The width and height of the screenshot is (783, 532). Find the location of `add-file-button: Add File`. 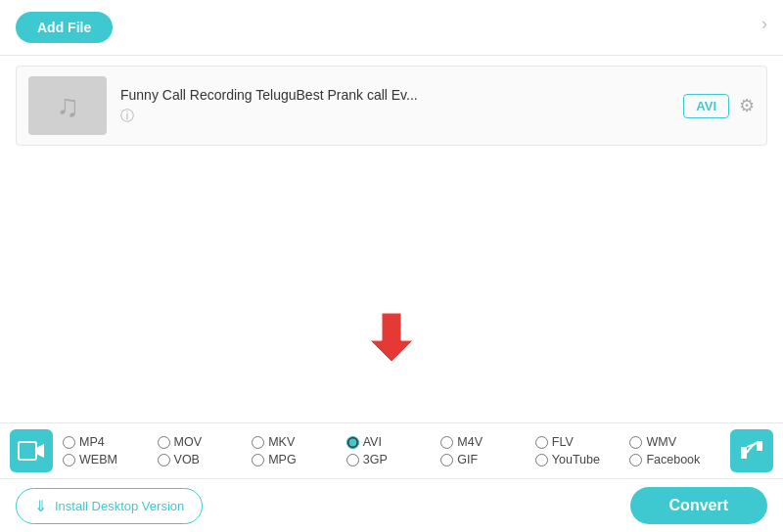

add-file-button: Add File is located at coordinates (65, 27).